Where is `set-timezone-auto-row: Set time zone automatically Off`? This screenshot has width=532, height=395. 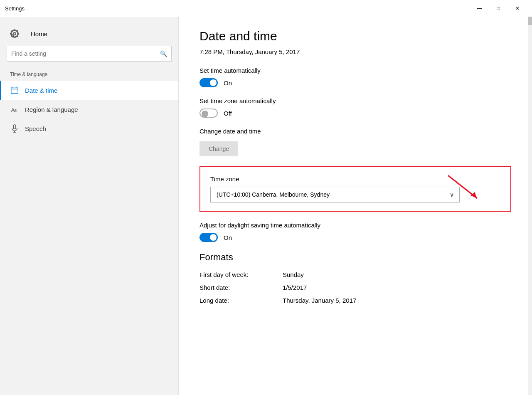 set-timezone-auto-row: Set time zone automatically Off is located at coordinates (355, 107).